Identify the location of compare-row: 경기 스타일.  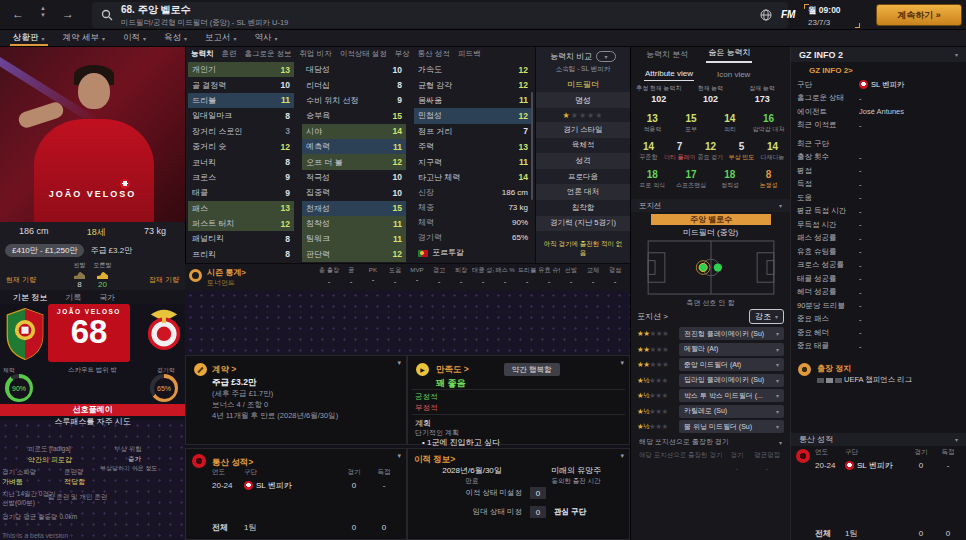
(583, 130).